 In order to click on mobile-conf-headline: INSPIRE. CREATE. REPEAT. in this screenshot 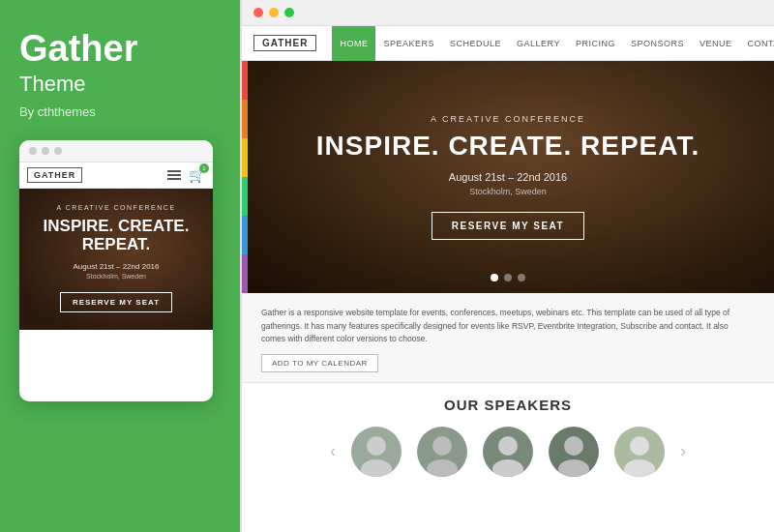, I will do `click(116, 236)`.